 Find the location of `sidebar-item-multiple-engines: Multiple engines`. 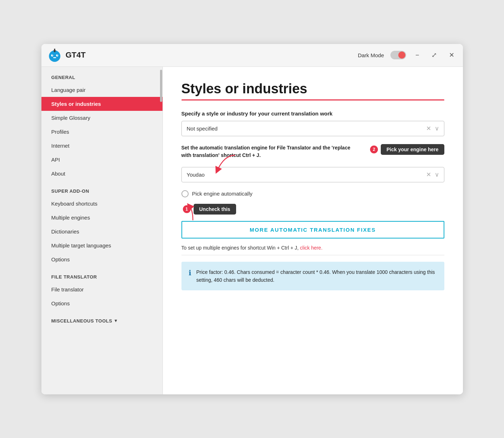

sidebar-item-multiple-engines: Multiple engines is located at coordinates (102, 217).